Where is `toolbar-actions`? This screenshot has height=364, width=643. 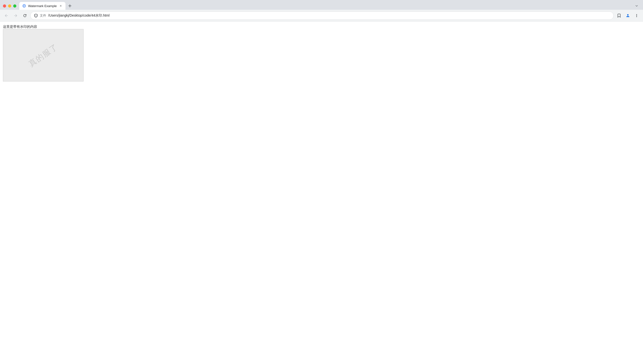 toolbar-actions is located at coordinates (628, 16).